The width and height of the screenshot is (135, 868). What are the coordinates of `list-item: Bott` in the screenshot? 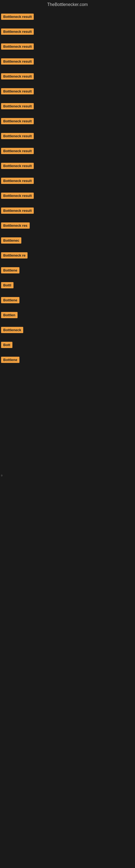 It's located at (68, 346).